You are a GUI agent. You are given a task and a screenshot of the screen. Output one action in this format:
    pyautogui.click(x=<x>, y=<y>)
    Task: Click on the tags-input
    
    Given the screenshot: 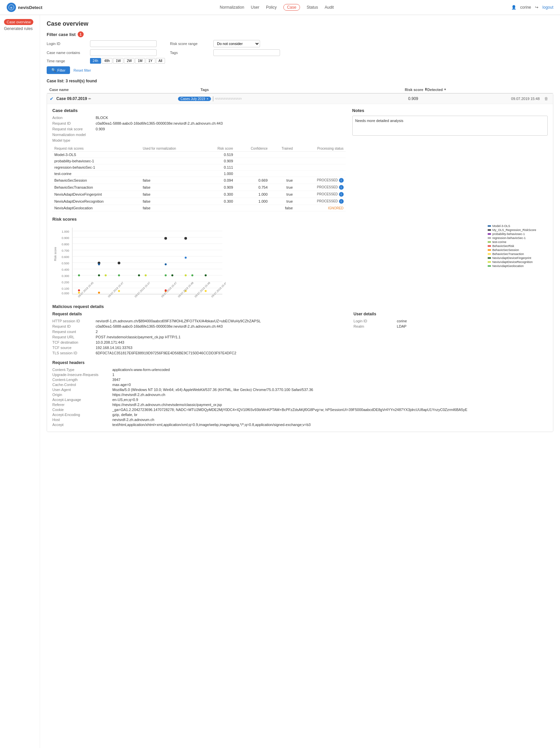 What is the action you would take?
    pyautogui.click(x=247, y=53)
    